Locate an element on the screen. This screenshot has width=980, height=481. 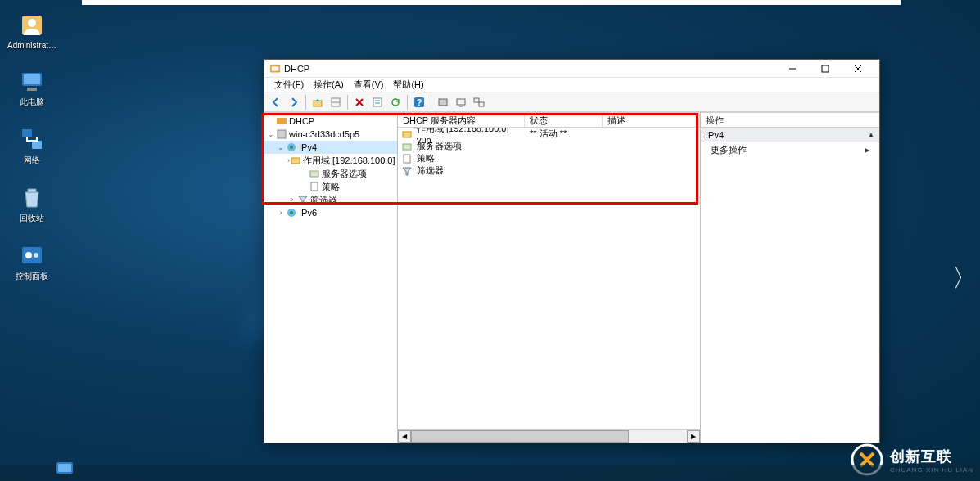
forward-button is located at coordinates (294, 102).